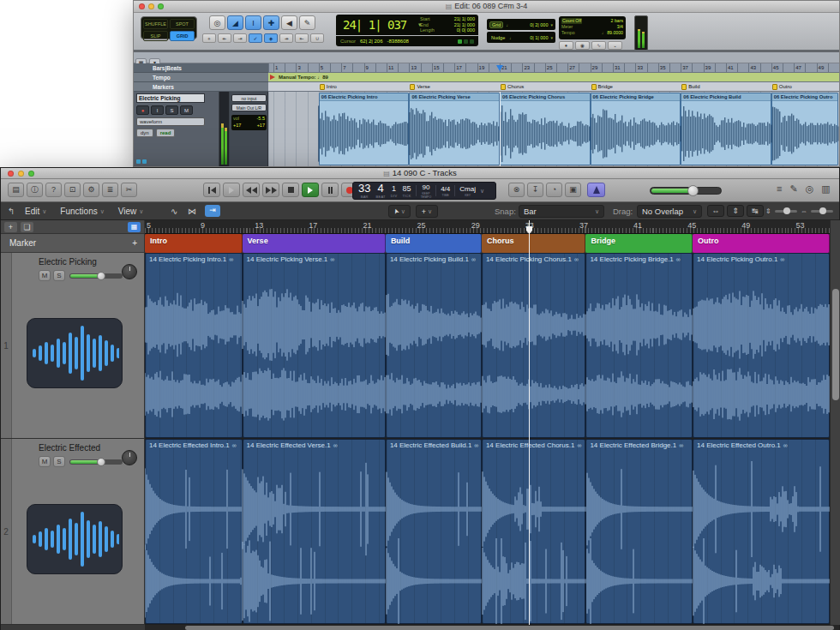 The width and height of the screenshot is (840, 630). Describe the element at coordinates (836, 345) in the screenshot. I see `scrollbar-thumb` at that location.